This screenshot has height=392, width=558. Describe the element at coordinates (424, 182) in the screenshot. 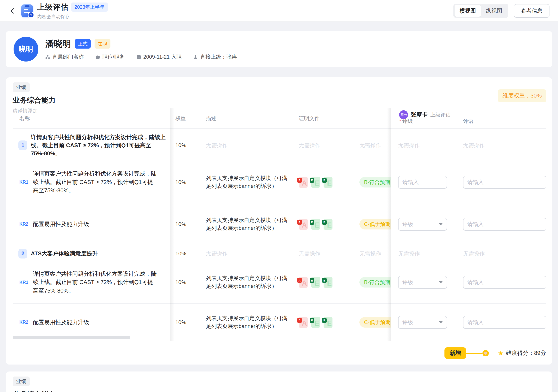

I see `rating-control-cell: 请输入` at that location.